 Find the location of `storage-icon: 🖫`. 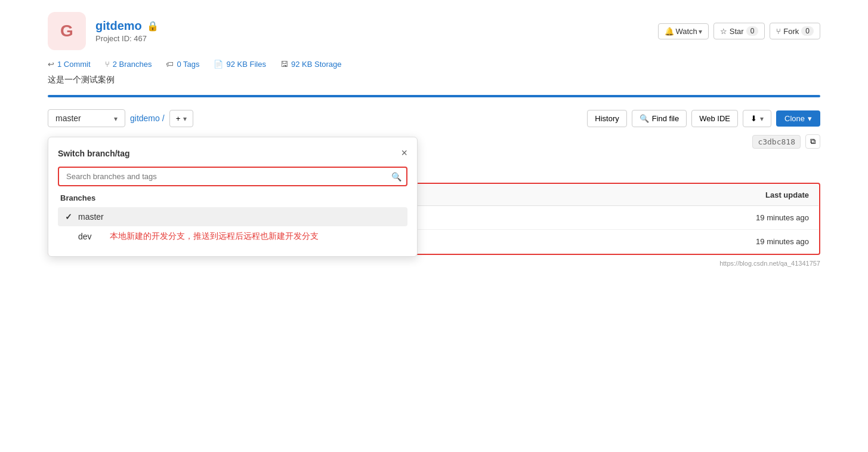

storage-icon: 🖫 is located at coordinates (284, 64).